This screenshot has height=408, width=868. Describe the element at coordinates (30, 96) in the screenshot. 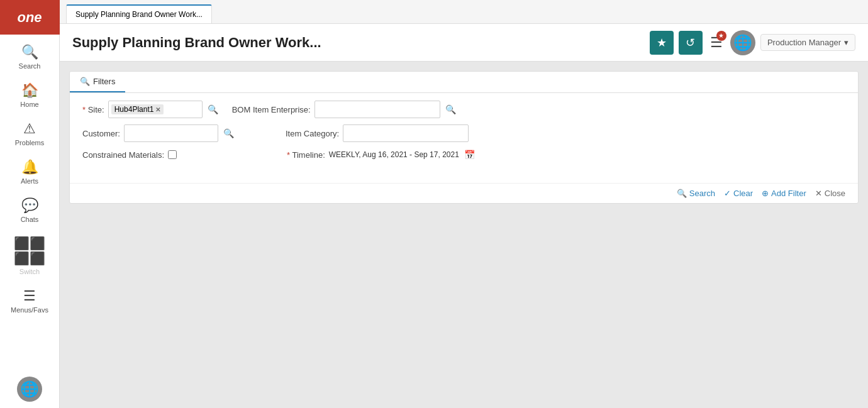

I see `sidebar-item-home: 🏠 Home` at that location.